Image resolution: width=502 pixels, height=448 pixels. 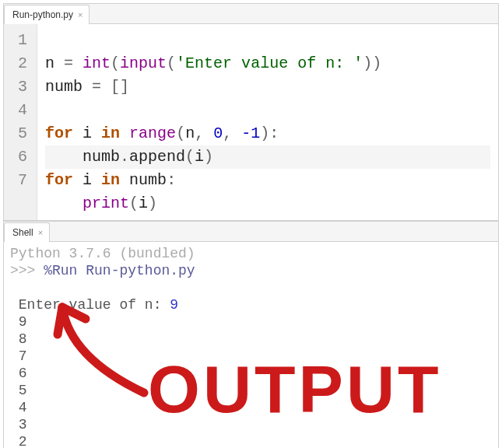 What do you see at coordinates (26, 232) in the screenshot?
I see `shell-tab: Shell ×` at bounding box center [26, 232].